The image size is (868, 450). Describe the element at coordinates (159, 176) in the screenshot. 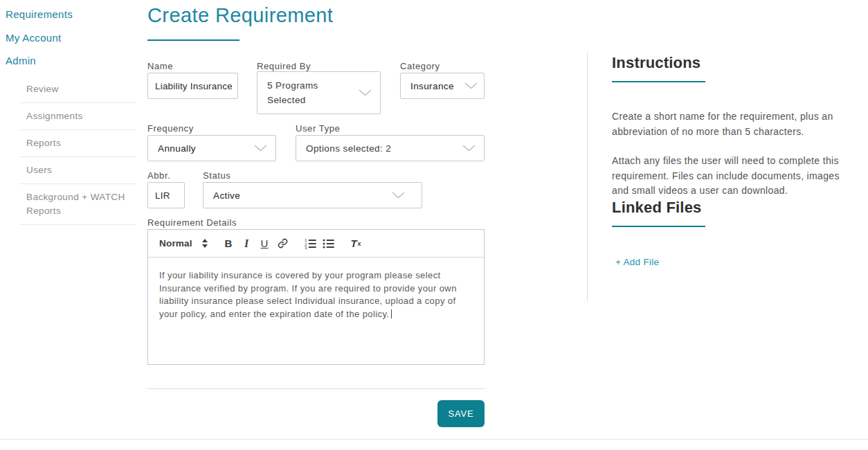

I see `abbr-label: Abbr.` at that location.